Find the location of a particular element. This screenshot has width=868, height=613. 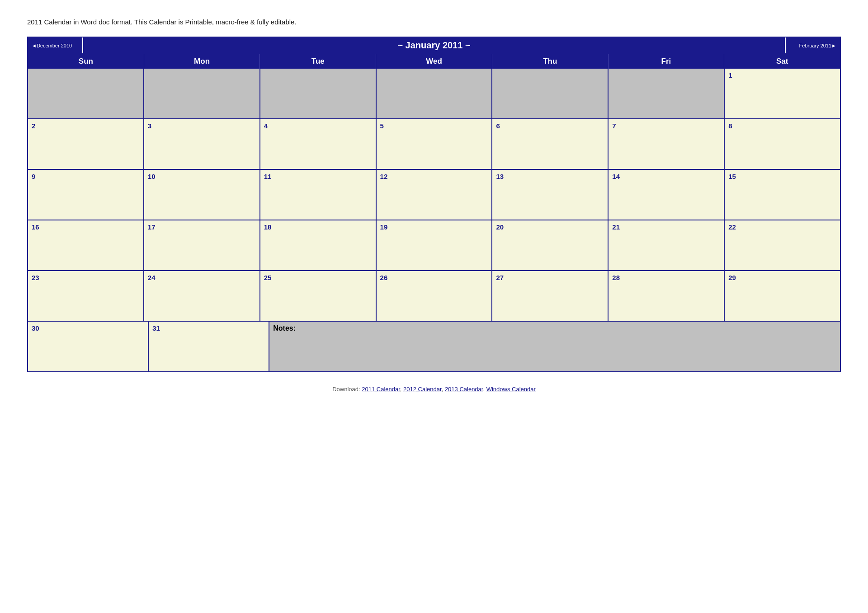

calendar-cell-18: 18 is located at coordinates (318, 245).